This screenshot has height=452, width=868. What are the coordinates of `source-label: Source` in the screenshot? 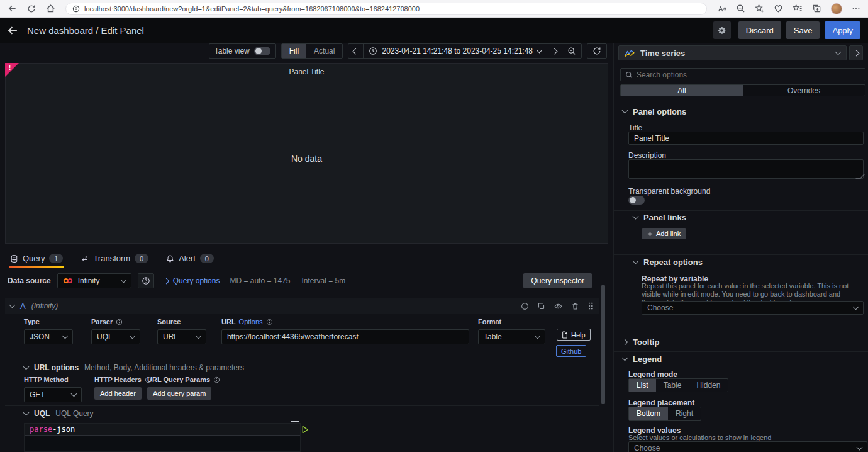 It's located at (182, 322).